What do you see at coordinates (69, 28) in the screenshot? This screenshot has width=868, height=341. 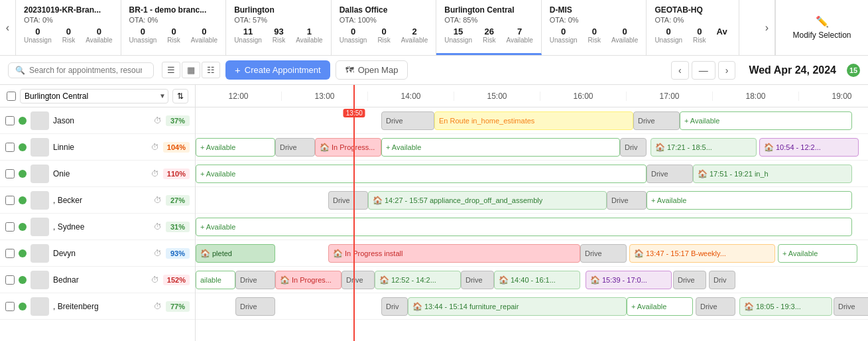 I see `tab-tab1: 20231019-KR-Bran... OTA: 0% 0 Unassign 0…` at bounding box center [69, 28].